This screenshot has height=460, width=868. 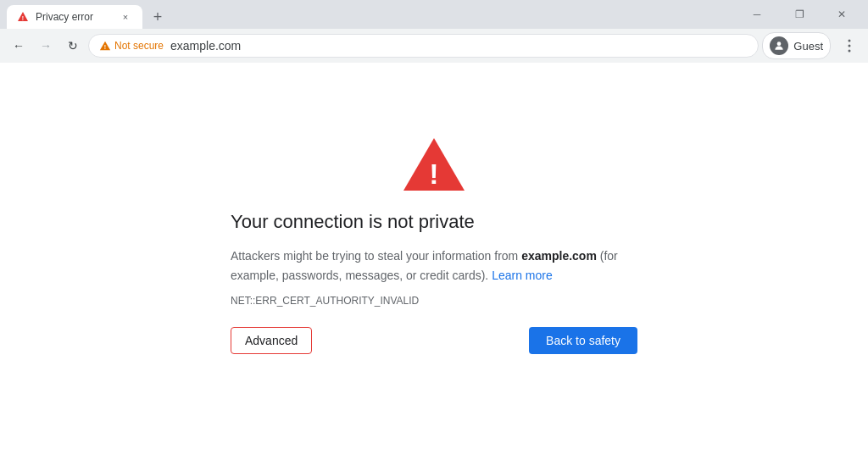 I want to click on refresh-button: ↻, so click(x=73, y=46).